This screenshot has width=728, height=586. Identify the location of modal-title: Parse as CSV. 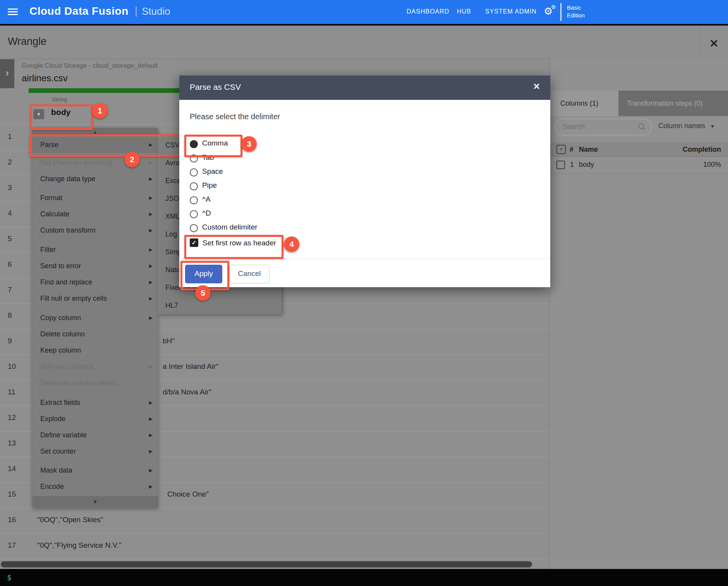
(215, 87).